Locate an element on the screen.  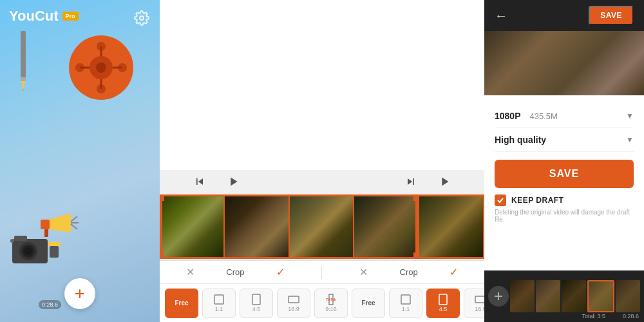
aspect-1-1-b: 1:1 is located at coordinates (406, 303).